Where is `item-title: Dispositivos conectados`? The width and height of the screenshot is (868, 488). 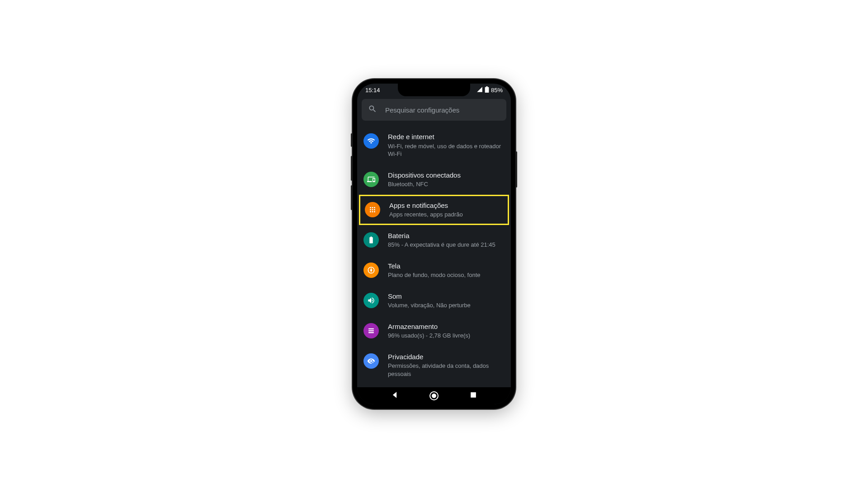
item-title: Dispositivos conectados is located at coordinates (446, 175).